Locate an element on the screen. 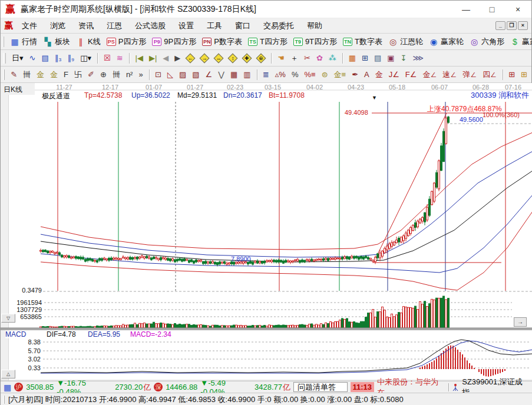  toolbar2-button-save-icon: ▣ is located at coordinates (391, 58).